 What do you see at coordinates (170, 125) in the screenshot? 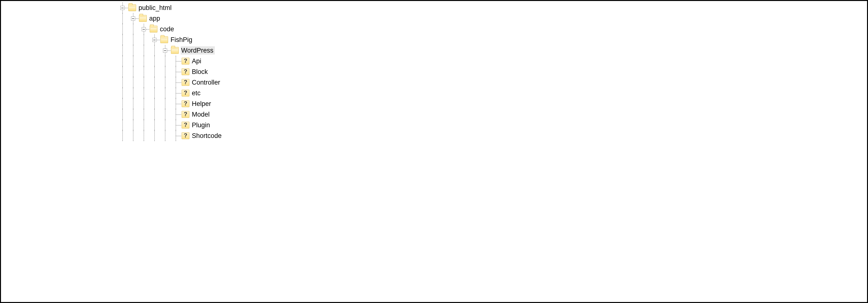
I see `tree-node-plugin: Plugin` at bounding box center [170, 125].